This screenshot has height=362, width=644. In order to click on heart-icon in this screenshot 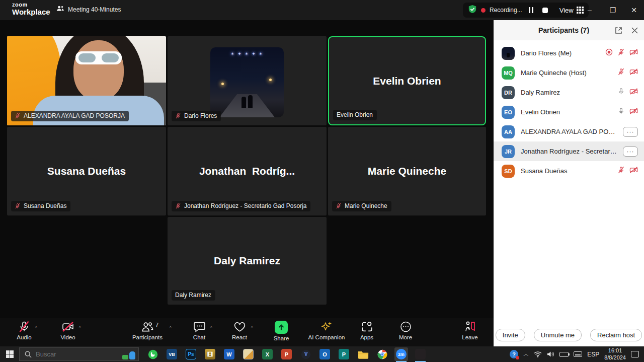, I will do `click(239, 327)`.